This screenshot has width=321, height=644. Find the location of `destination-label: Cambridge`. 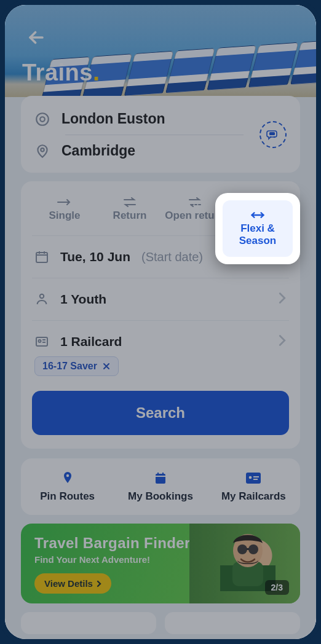

destination-label: Cambridge is located at coordinates (98, 151).